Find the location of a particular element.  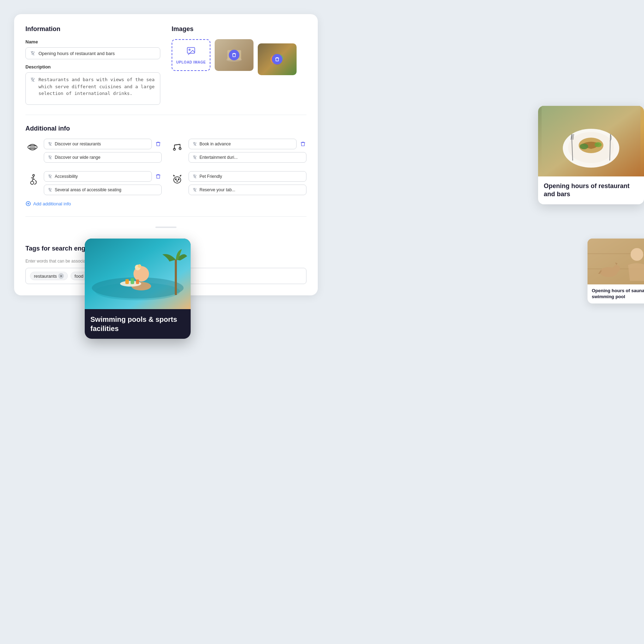

pet-friendly-input is located at coordinates (251, 176).